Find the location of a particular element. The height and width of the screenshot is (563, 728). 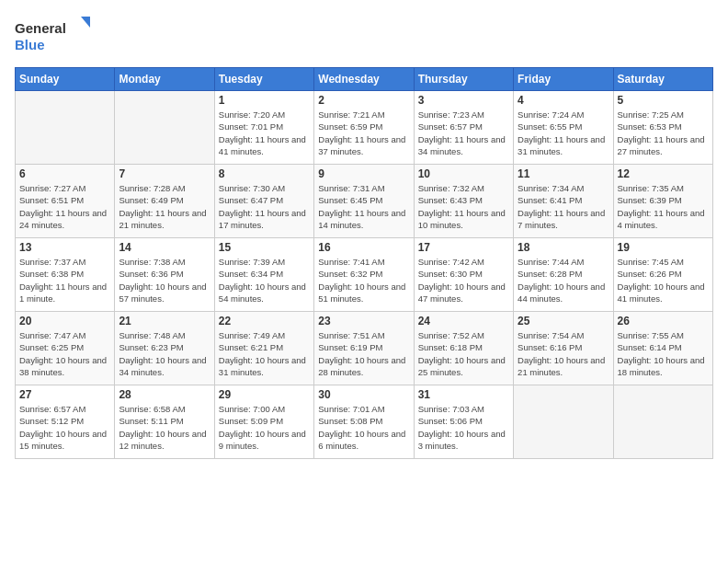

day-number: 16 is located at coordinates (364, 247).